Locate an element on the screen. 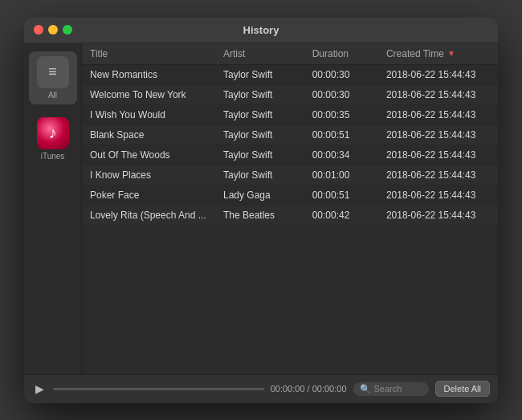 Image resolution: width=522 pixels, height=420 pixels. sidebar-item-all: ≡ All is located at coordinates (53, 78).